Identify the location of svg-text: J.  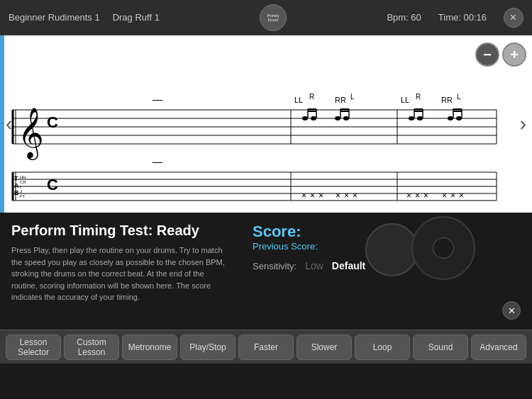
(21, 191).